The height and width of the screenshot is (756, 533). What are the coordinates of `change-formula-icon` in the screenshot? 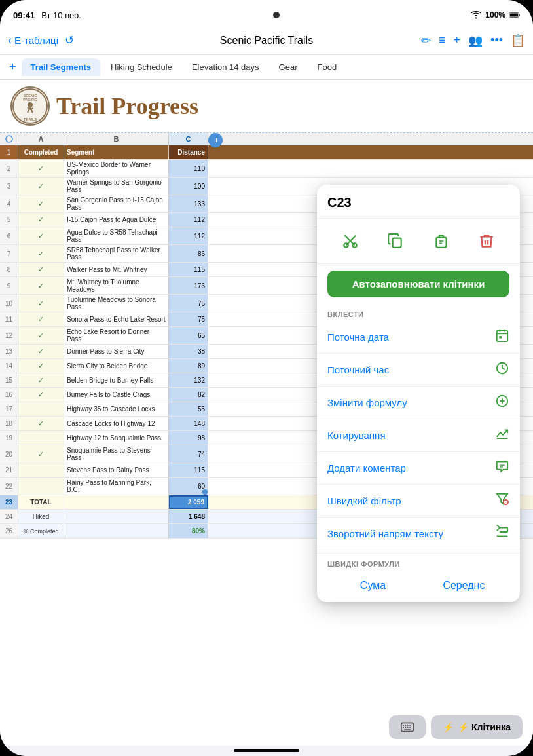 It's located at (502, 402).